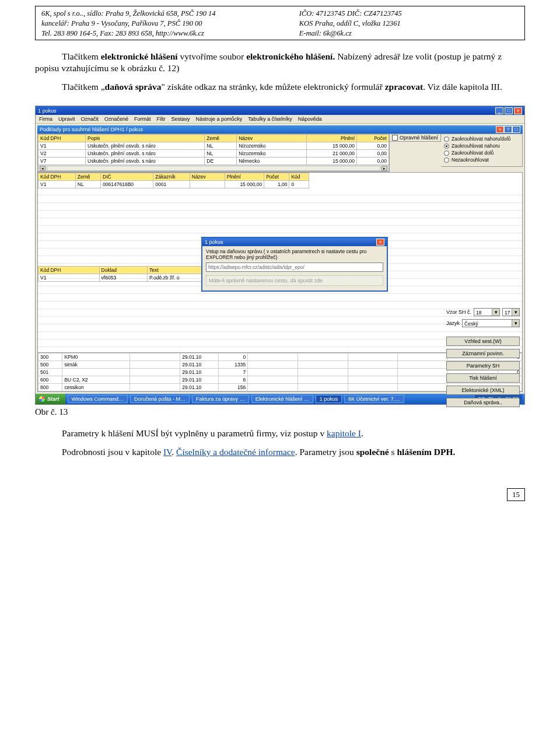 Image resolution: width=560 pixels, height=742 pixels. Describe the element at coordinates (516, 130) in the screenshot. I see `child-max-icon: □` at that location.